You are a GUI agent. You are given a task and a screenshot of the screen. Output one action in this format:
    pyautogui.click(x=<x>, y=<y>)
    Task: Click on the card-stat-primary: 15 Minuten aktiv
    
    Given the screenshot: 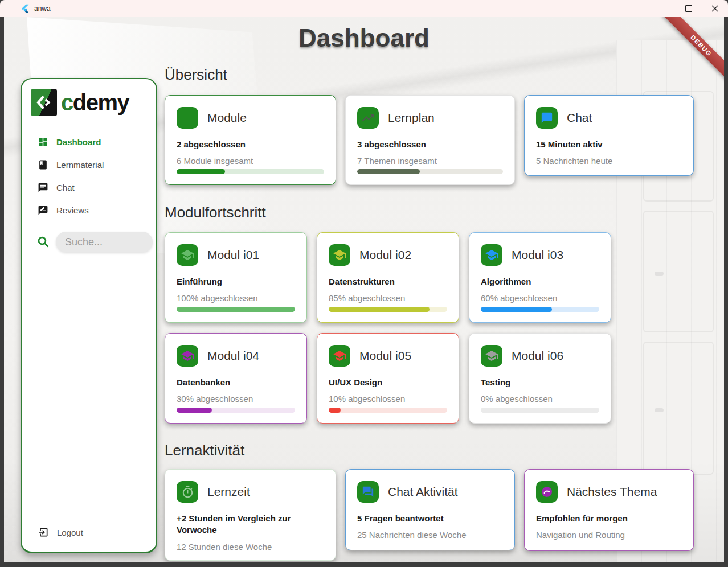 What is the action you would take?
    pyautogui.click(x=609, y=145)
    